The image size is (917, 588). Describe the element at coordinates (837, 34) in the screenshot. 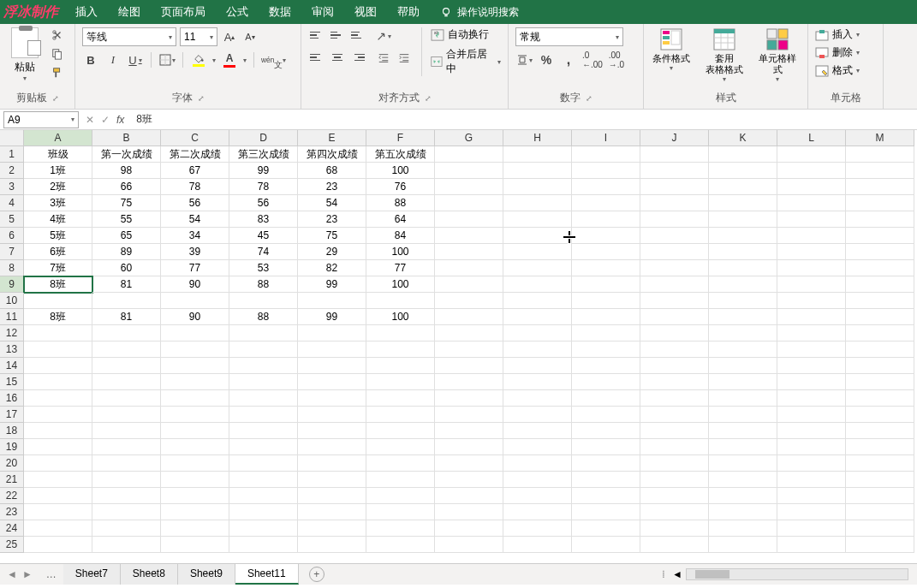

I see `insert-cells-button: 插入▾` at that location.